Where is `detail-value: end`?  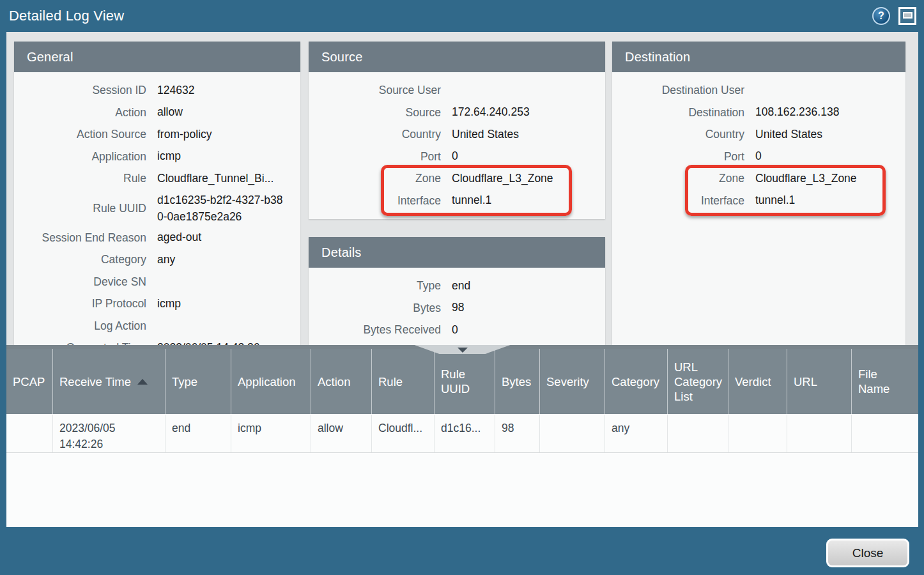
detail-value: end is located at coordinates (523, 286).